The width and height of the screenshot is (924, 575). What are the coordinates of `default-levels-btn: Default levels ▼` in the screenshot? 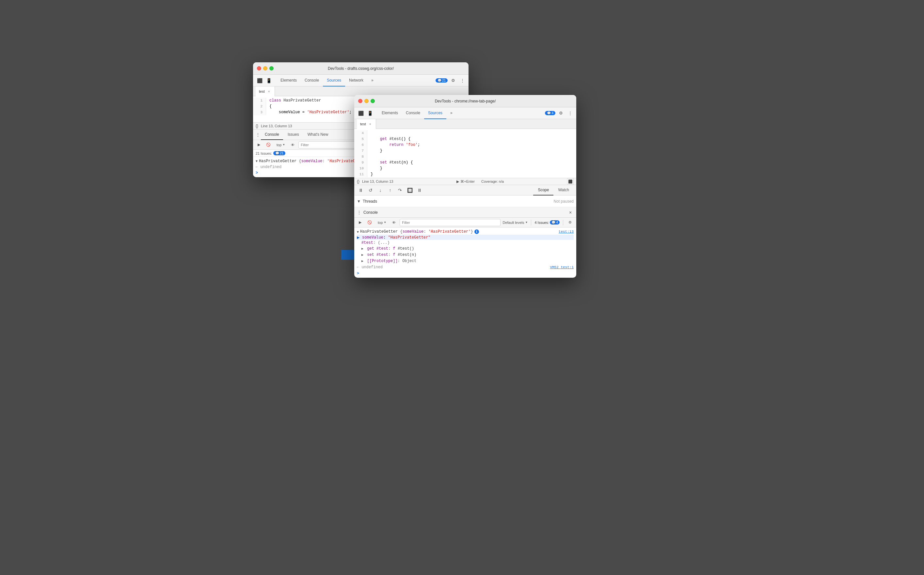 It's located at (515, 222).